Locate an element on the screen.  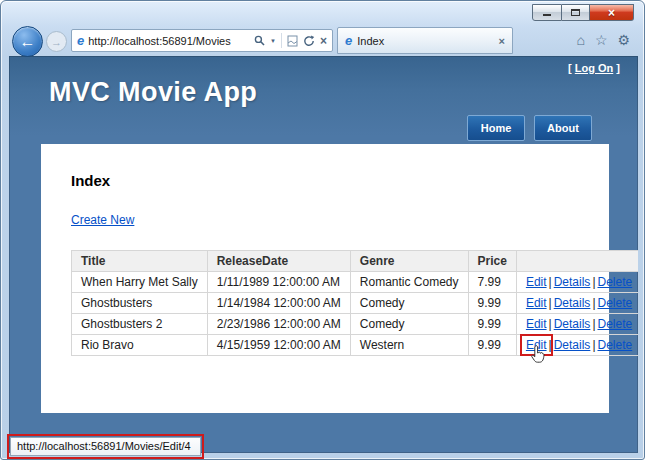
tab-favicon: e is located at coordinates (348, 40).